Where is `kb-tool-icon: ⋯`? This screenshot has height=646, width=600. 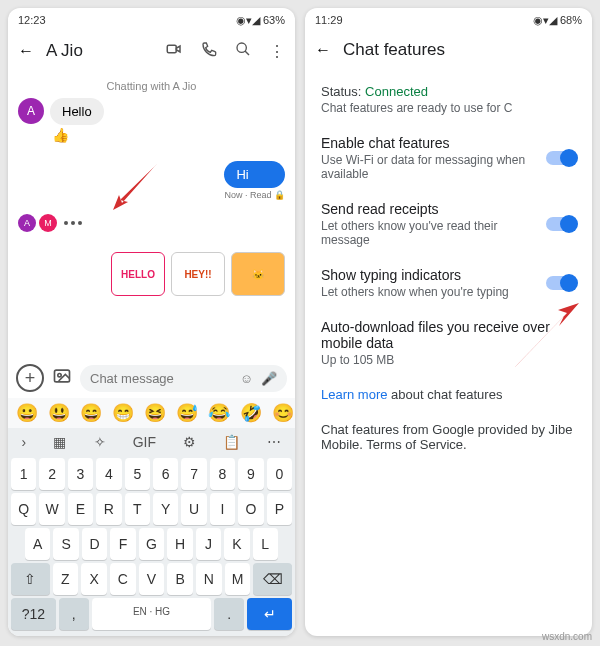
kb-tool-icon: ⋯ is located at coordinates (274, 442).